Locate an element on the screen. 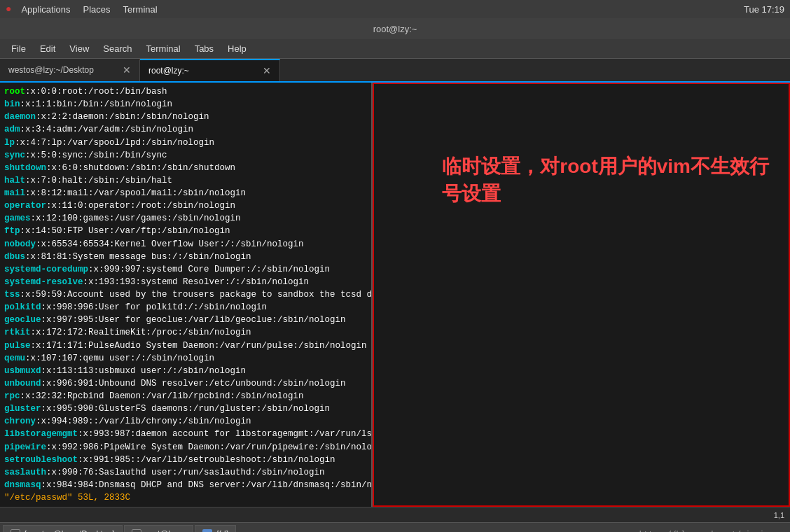 This screenshot has width=790, height=532. menu-terminal: Terminal is located at coordinates (164, 49).